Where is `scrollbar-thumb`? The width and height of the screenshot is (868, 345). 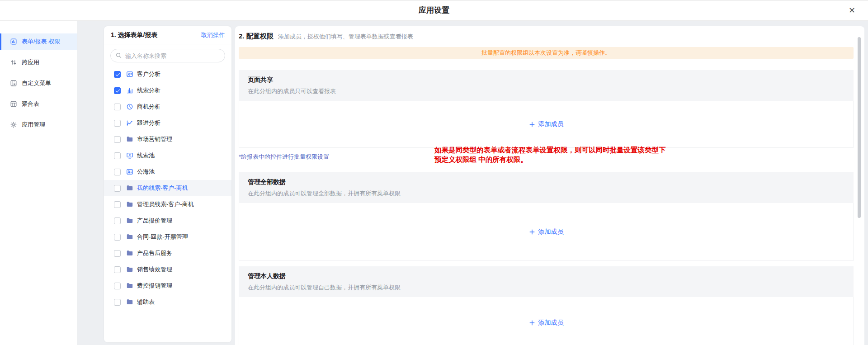
scrollbar-thumb is located at coordinates (859, 128).